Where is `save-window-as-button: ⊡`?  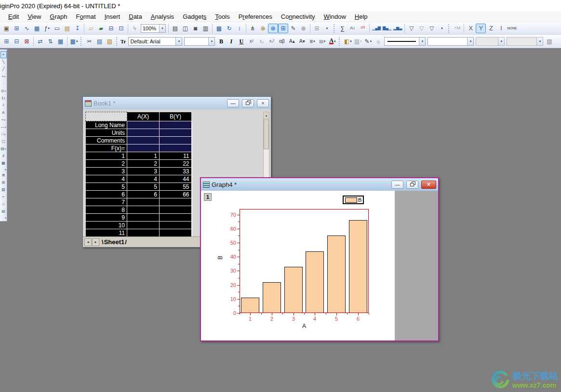 save-window-as-button: ⊡ is located at coordinates (121, 28).